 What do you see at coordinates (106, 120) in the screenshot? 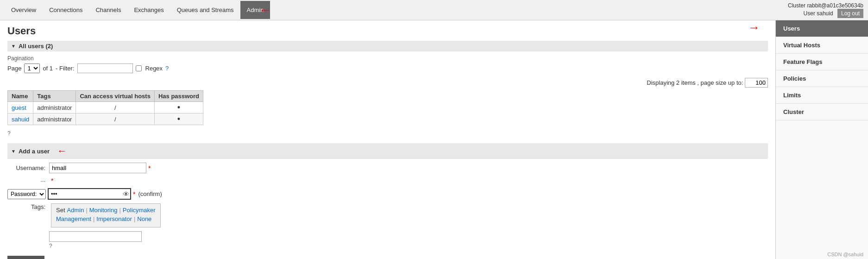
I see `table-row: sahuid administrator / •` at bounding box center [106, 120].